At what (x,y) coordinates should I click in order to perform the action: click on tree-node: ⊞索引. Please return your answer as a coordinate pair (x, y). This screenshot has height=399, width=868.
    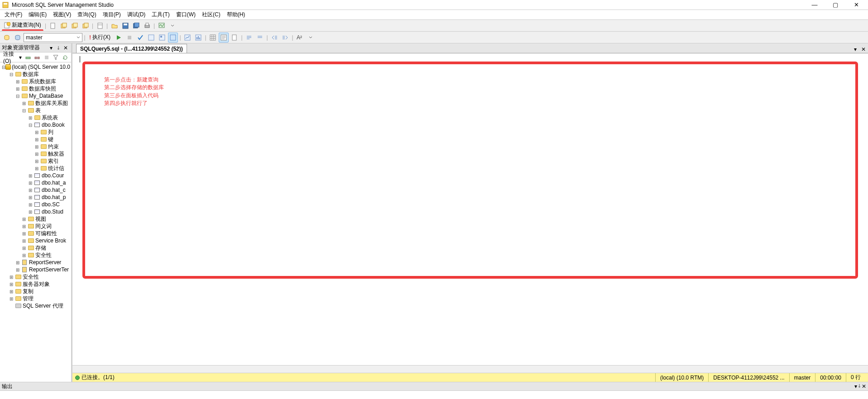
    Looking at the image, I should click on (35, 161).